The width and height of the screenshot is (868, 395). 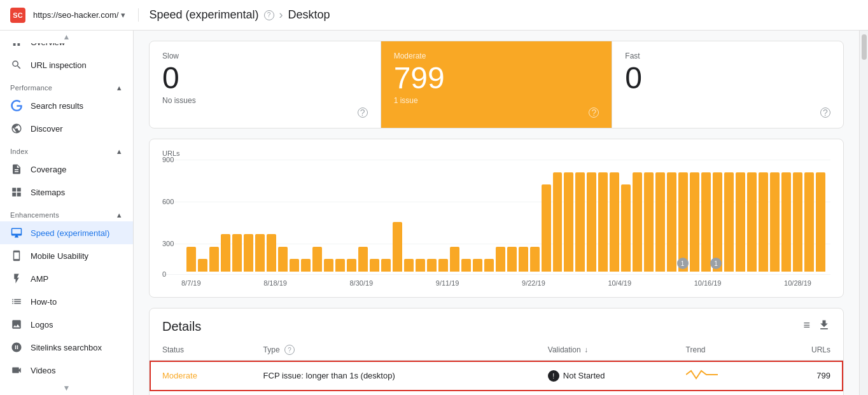 I want to click on sidebar-item-sitemaps: Sitemaps, so click(x=66, y=192).